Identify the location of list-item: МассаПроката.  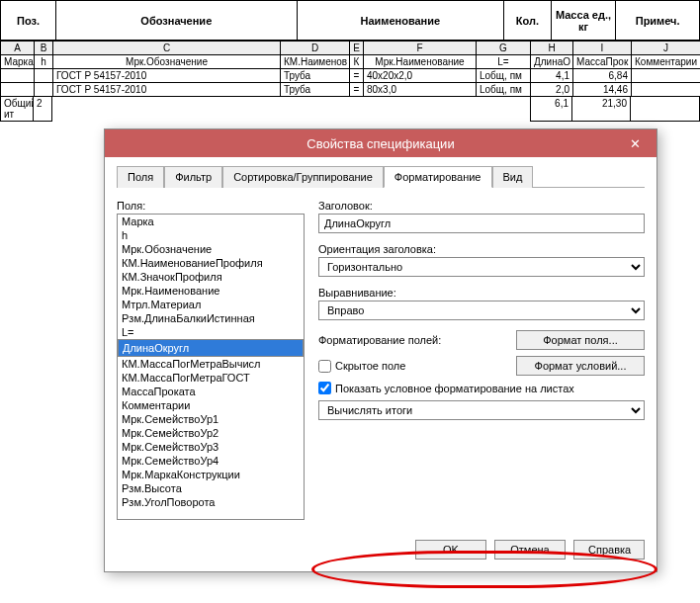
(211, 391).